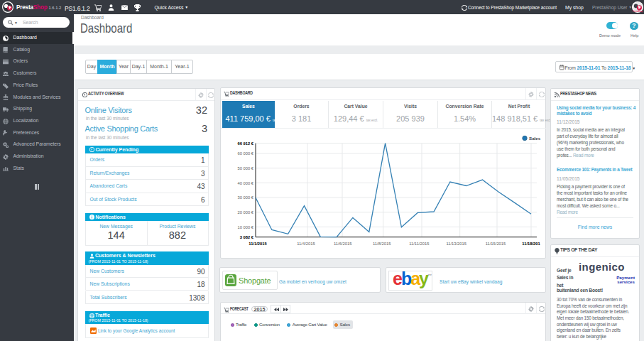 Image resolution: width=644 pixels, height=341 pixels. I want to click on svg-text: 11/15/2015, so click(496, 244).